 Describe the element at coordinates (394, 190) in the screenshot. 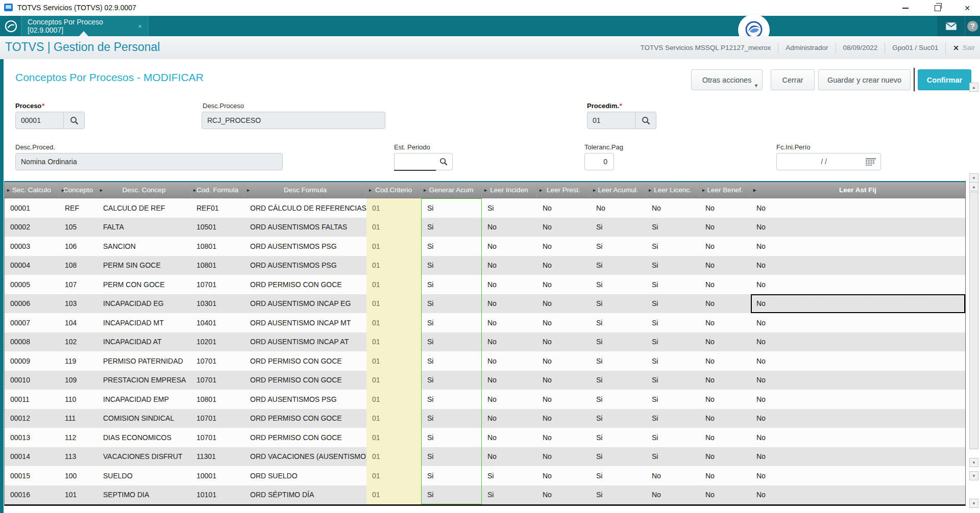

I see `column-header: ▸Cod.Criterio` at that location.